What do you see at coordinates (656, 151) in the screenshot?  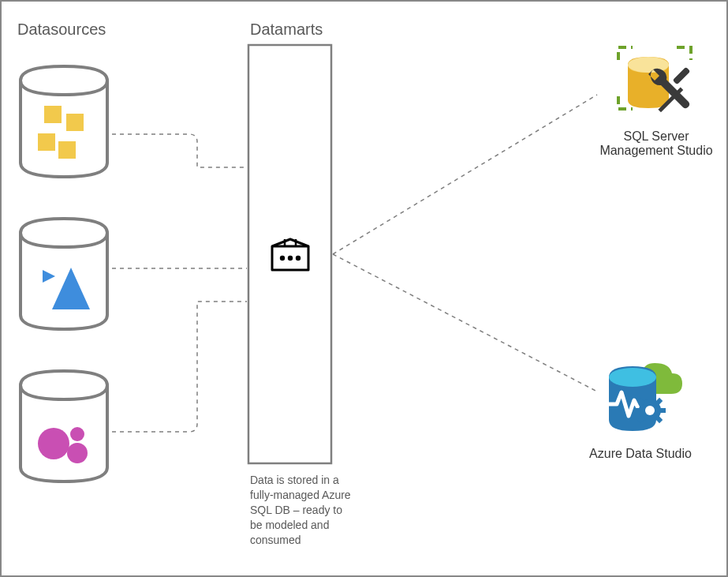 I see `ssms-label-line2: Management Studio` at bounding box center [656, 151].